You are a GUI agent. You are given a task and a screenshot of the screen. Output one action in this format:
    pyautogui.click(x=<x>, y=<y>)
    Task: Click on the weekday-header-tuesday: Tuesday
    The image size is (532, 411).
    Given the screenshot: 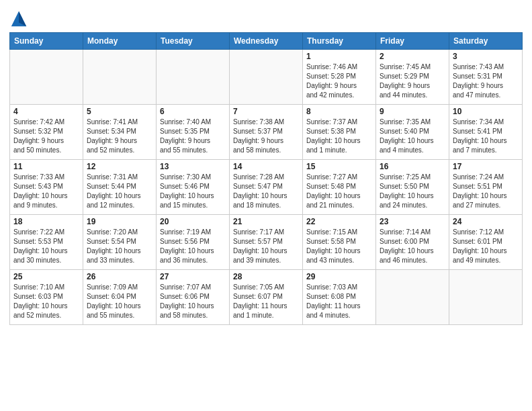 What is the action you would take?
    pyautogui.click(x=193, y=42)
    